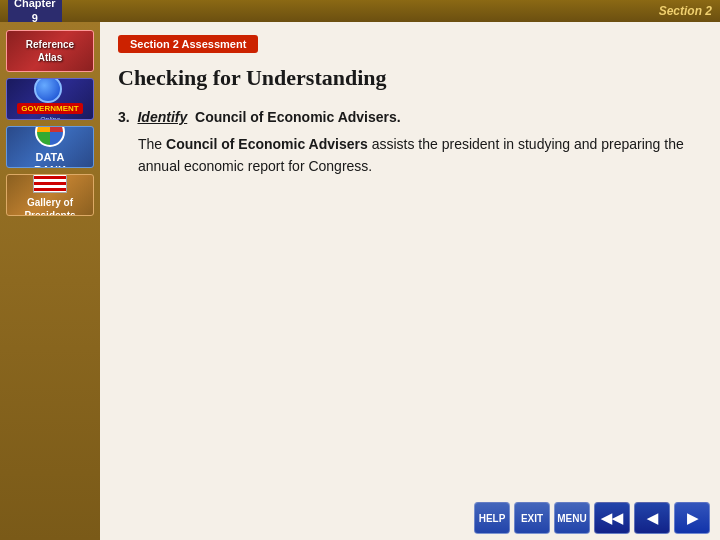 Image resolution: width=720 pixels, height=540 pixels. Describe the element at coordinates (492, 518) in the screenshot. I see `help-label: HELP` at that location.